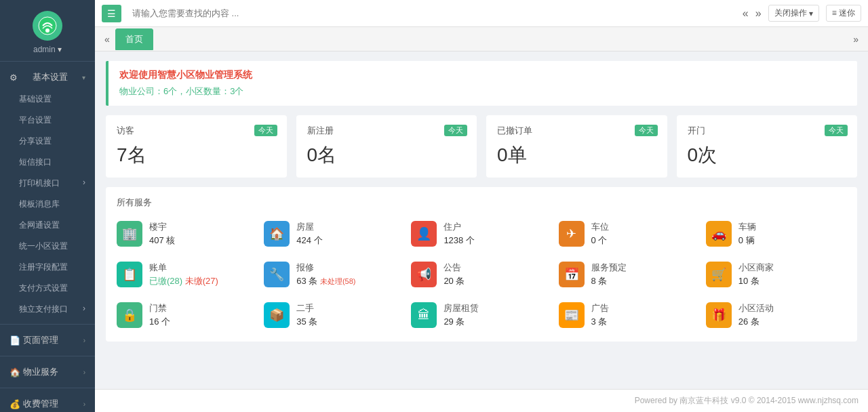  Describe the element at coordinates (481, 315) in the screenshot. I see `service-rental: 🏛 房屋租赁 29 条` at that location.